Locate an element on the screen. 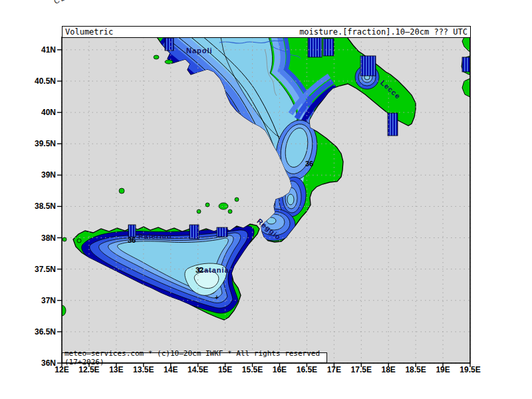 This screenshot has height=399, width=532. lat-axis-label: 41N is located at coordinates (41, 50).